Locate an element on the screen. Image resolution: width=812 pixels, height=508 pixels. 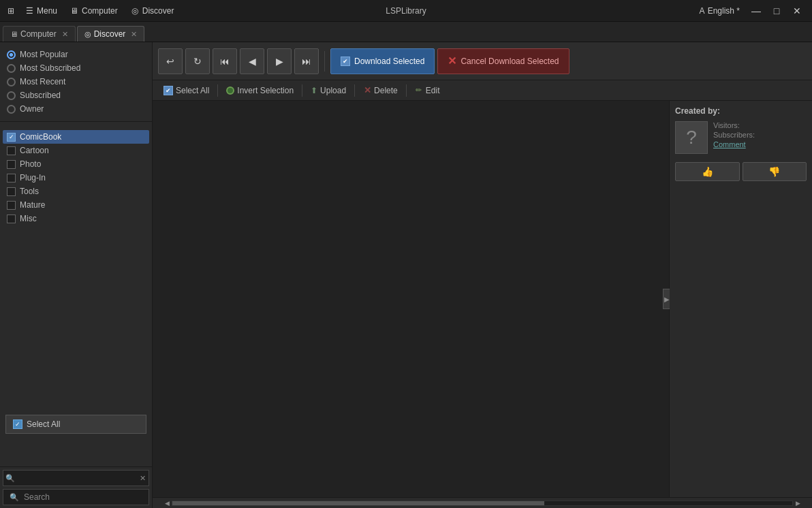
sidebar-item-most-subscribed: Most Subscribed is located at coordinates (76, 68).